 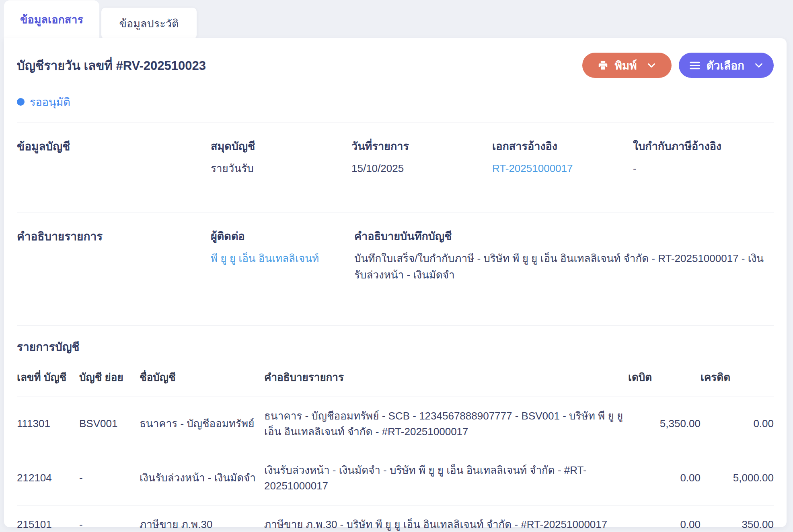 What do you see at coordinates (395, 424) in the screenshot?
I see `table-row: 111301 BSV001 ธนาคาร - บัญชีออมทรัพย์ ธน…` at bounding box center [395, 424].